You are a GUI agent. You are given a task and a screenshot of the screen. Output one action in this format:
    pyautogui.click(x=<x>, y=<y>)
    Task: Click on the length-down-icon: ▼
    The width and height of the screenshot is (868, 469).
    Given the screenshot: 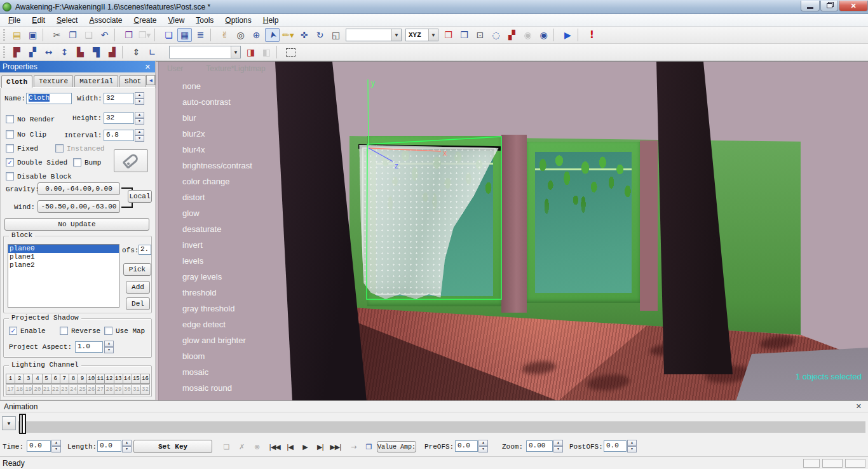 What is the action you would take?
    pyautogui.click(x=127, y=449)
    